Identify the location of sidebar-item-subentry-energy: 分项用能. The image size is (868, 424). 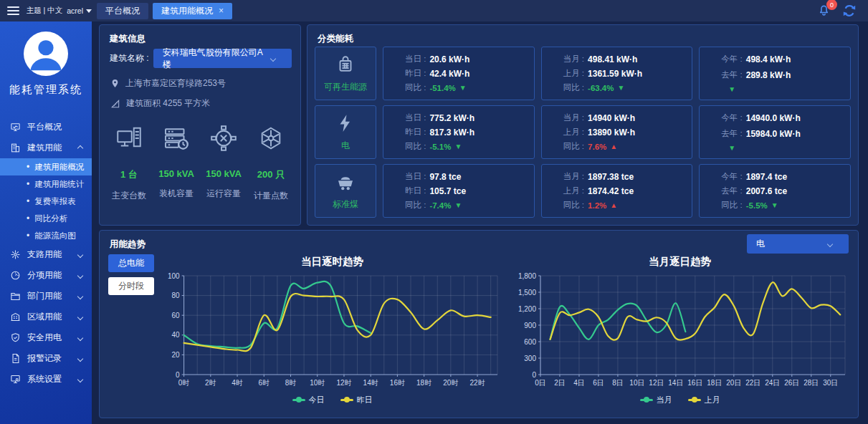
(46, 275).